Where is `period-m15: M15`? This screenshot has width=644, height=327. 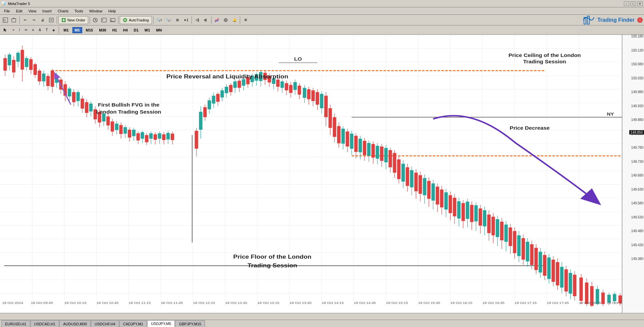 period-m15: M15 is located at coordinates (89, 30).